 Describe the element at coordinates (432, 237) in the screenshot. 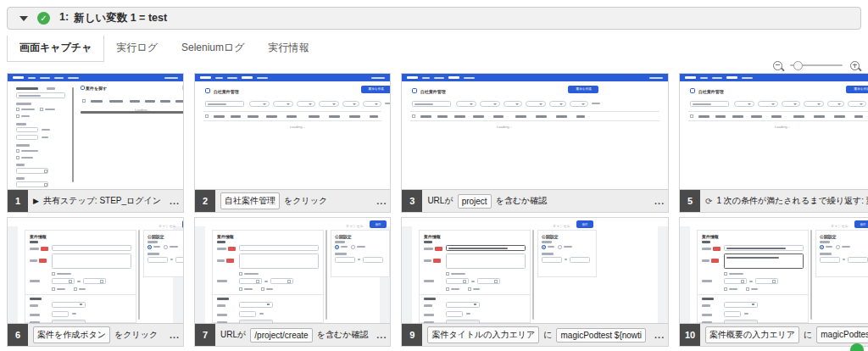

I see `thumb-left-heading: 案件情報` at that location.